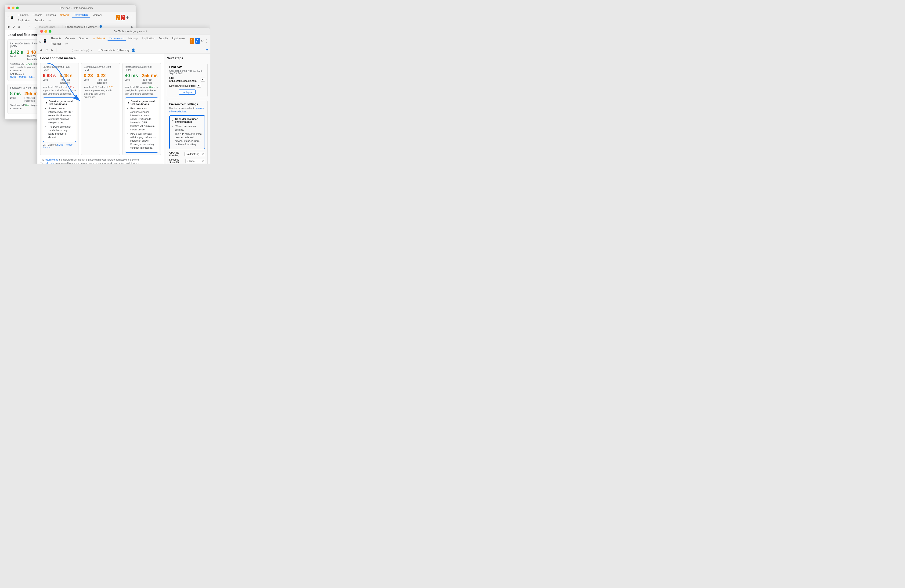  Describe the element at coordinates (187, 92) in the screenshot. I see `configure-button-front: Configure` at that location.